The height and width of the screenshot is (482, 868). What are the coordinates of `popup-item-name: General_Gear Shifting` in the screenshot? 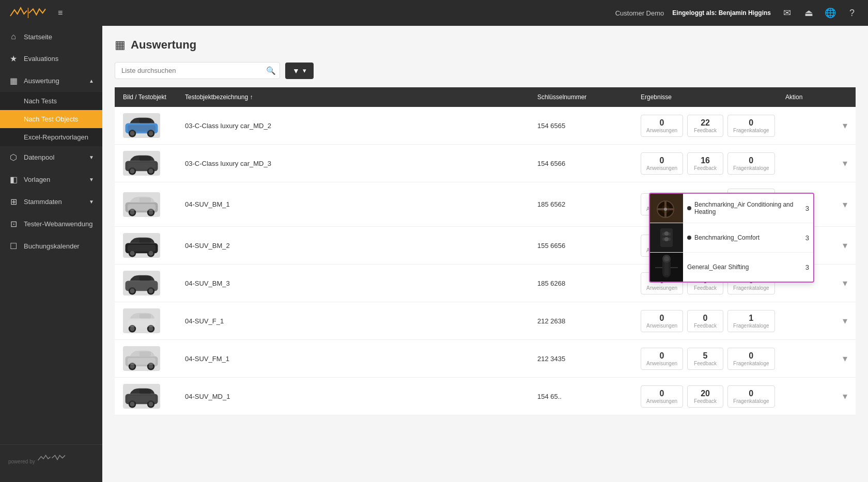 It's located at (740, 267).